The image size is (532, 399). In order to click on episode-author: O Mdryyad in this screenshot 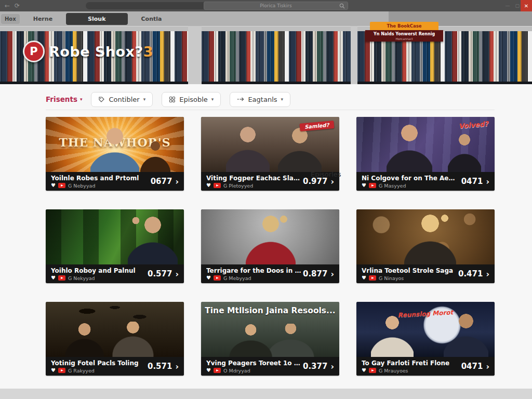, I will do `click(237, 371)`.